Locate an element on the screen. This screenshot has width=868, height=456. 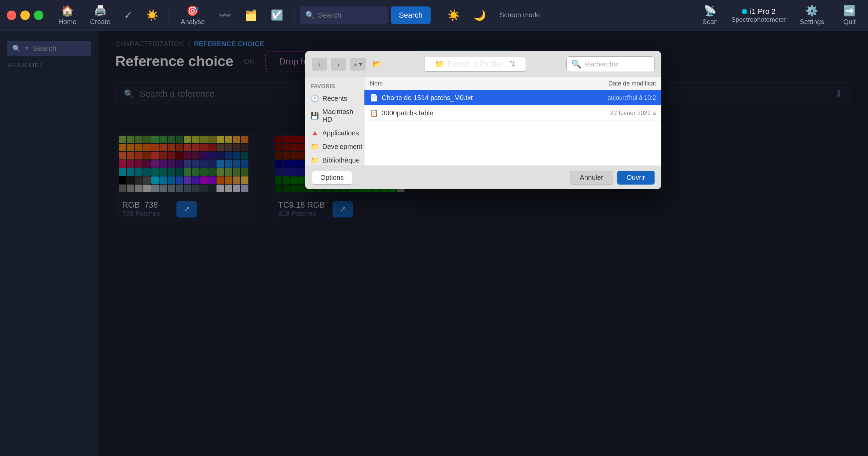
toolbar-checkbox: ☑️ is located at coordinates (277, 15).